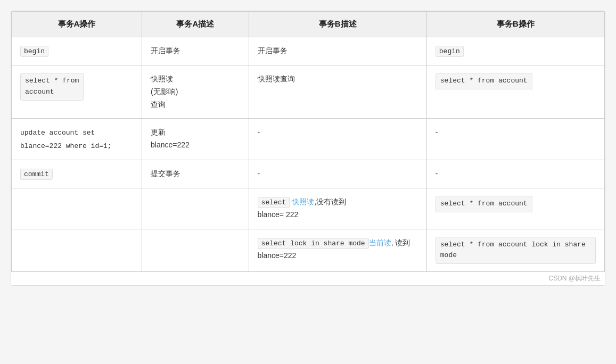 This screenshot has height=364, width=616. What do you see at coordinates (274, 202) in the screenshot?
I see `code-select-snapshot: select` at bounding box center [274, 202].